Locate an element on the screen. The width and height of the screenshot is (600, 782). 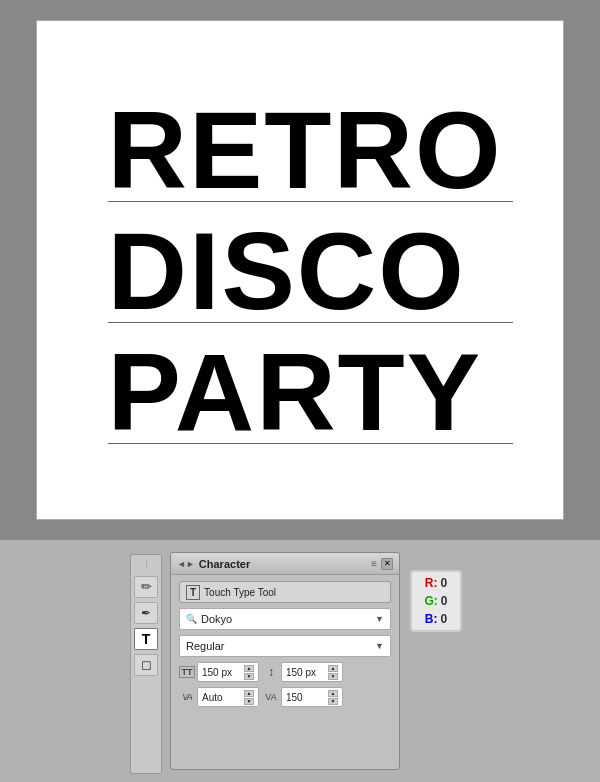
tracking-value: Auto is located at coordinates (212, 698).